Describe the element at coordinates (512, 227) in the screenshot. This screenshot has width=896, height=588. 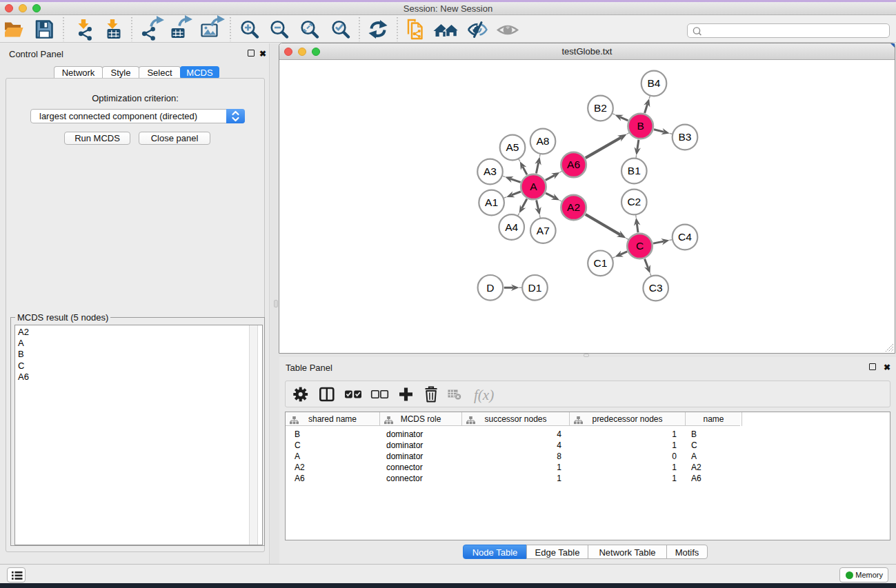
I see `svg-text: A4` at that location.